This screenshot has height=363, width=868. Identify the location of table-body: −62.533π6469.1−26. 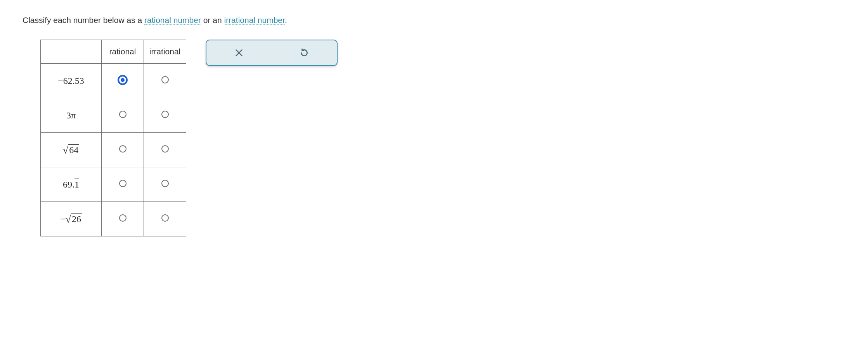
(113, 150).